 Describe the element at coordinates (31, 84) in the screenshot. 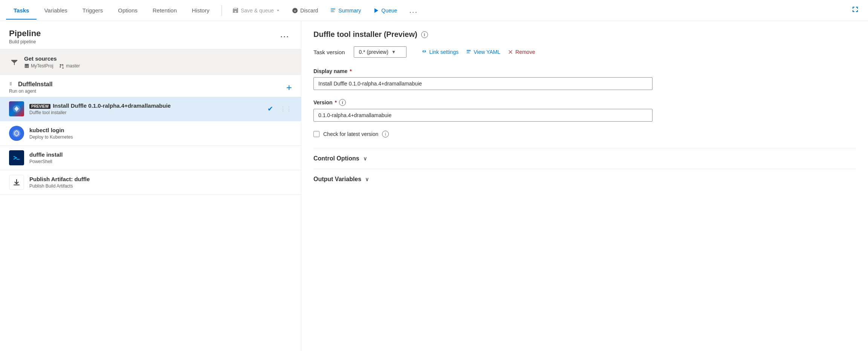

I see `agent-job-title-row: DuffleInstall` at that location.